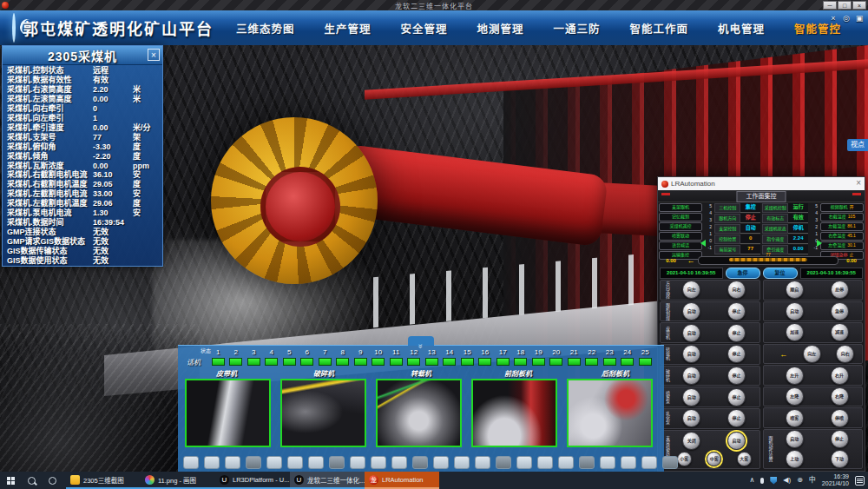 This screenshot has width=868, height=489. What do you see at coordinates (840, 311) in the screenshot?
I see `round-button-急停: 急停` at bounding box center [840, 311].